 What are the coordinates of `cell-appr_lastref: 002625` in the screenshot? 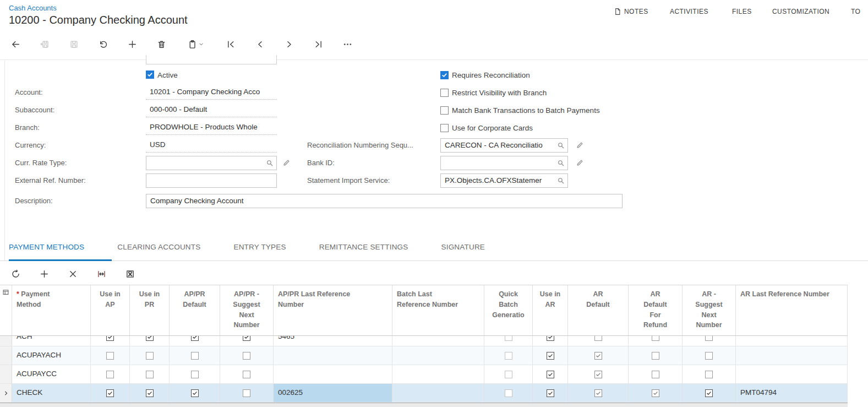 It's located at (333, 393).